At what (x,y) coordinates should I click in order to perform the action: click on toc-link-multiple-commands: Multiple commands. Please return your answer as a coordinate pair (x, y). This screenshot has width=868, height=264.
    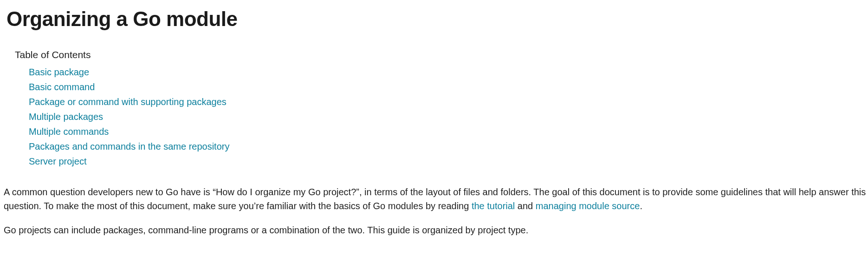
    Looking at the image, I should click on (69, 132).